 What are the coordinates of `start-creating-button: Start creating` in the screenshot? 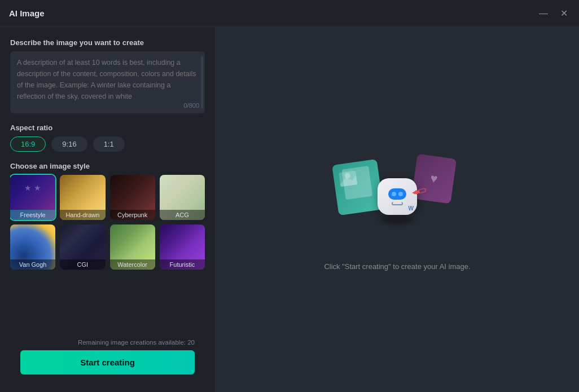 It's located at (107, 362).